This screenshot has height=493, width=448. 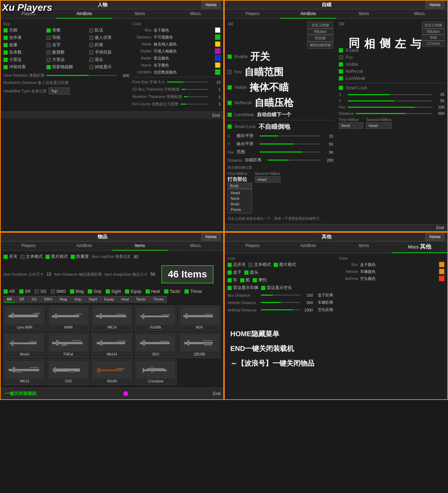 I want to click on hitbox-option-head: Head, so click(x=240, y=193).